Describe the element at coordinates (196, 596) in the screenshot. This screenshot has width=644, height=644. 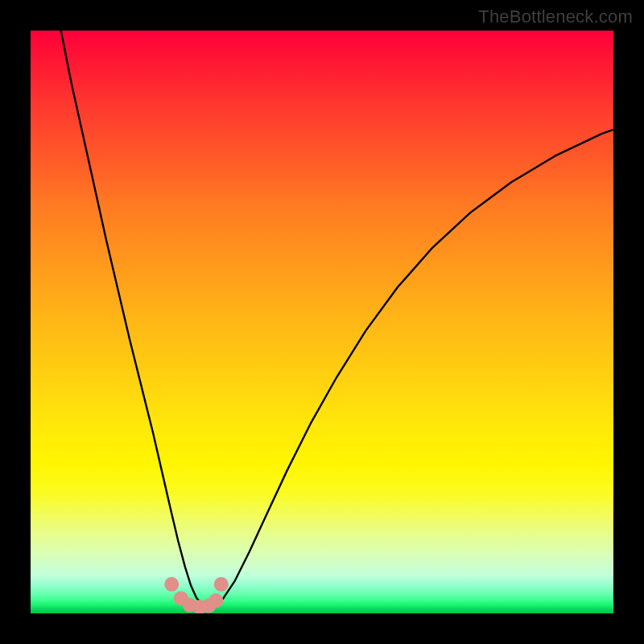
I see `highlight-dots` at that location.